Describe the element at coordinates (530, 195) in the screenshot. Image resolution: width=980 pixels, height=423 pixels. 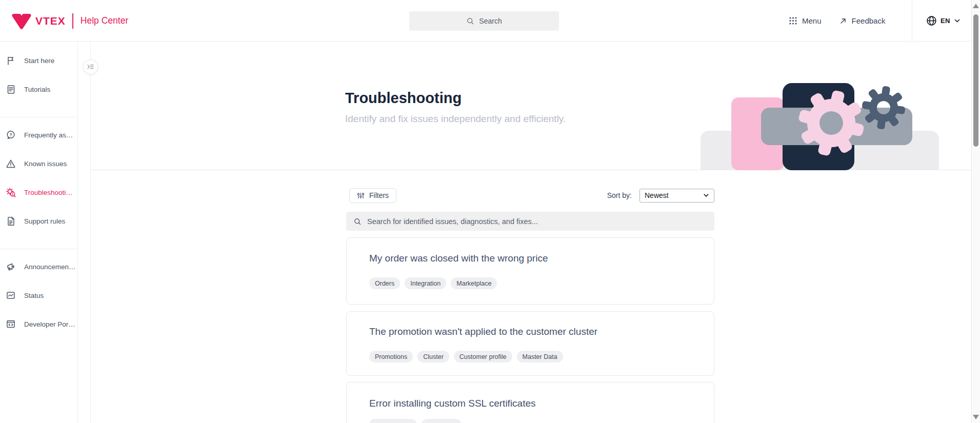
I see `list-toolbar: Filters Sort by: Newest` at that location.